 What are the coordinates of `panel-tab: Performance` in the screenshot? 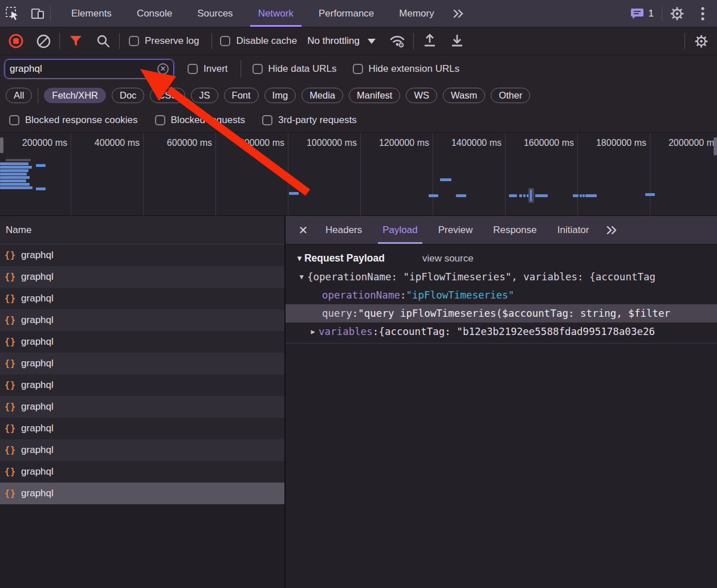 It's located at (347, 14).